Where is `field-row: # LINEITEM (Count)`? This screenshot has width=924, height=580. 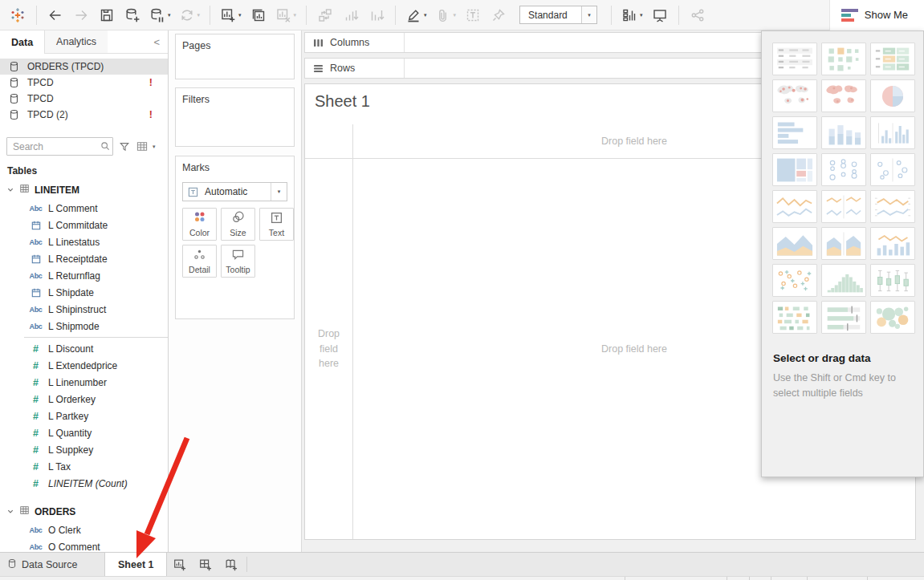
field-row: # LINEITEM (Count) is located at coordinates (83, 483).